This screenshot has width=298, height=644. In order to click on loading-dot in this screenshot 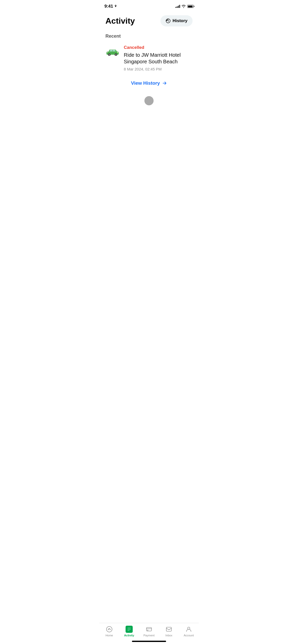, I will do `click(149, 101)`.